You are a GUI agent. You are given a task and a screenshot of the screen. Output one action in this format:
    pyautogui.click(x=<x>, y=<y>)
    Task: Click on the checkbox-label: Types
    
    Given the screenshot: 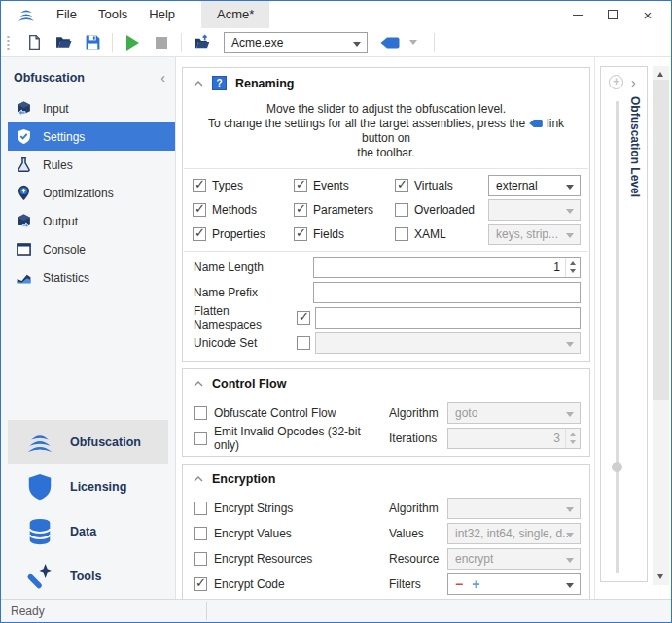 What is the action you would take?
    pyautogui.click(x=228, y=186)
    